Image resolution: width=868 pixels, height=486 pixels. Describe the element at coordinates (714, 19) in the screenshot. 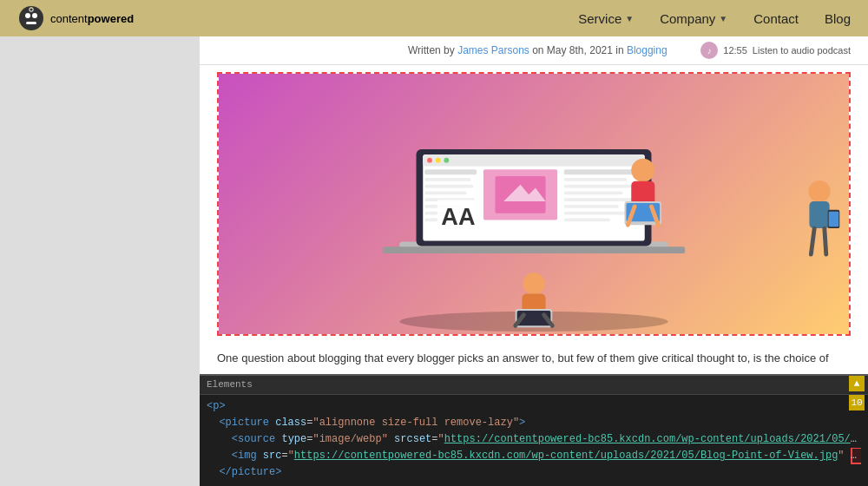

I see `nav-menu: Service ▼ Company ▼ Contact Blog` at that location.